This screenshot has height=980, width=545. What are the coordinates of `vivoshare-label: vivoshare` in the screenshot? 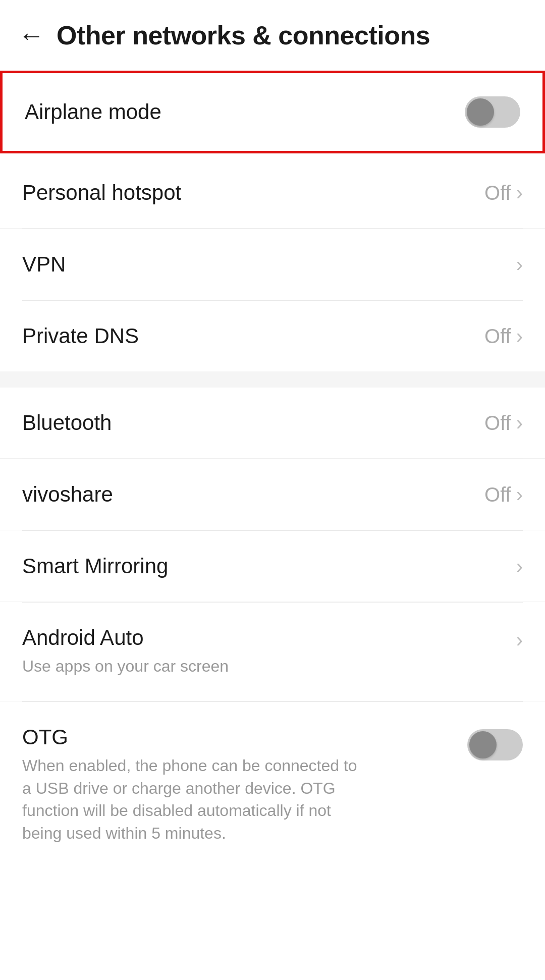 It's located at (68, 495).